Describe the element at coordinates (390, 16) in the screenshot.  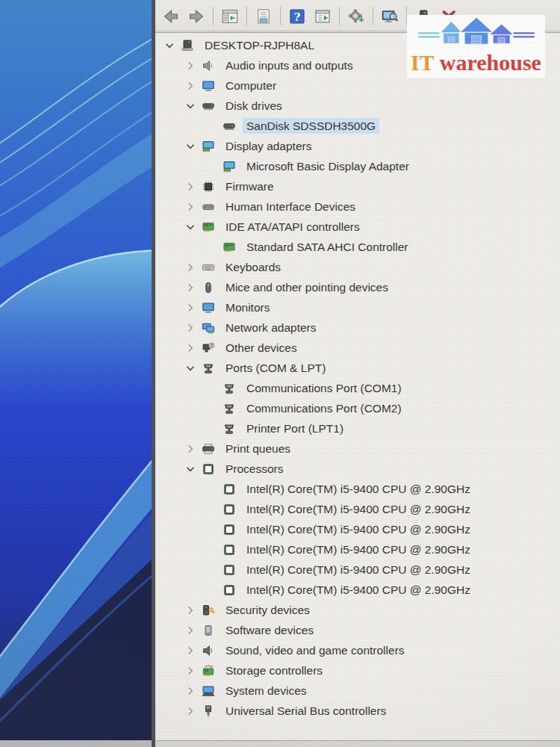
I see `scan-hardware-changes-button` at that location.